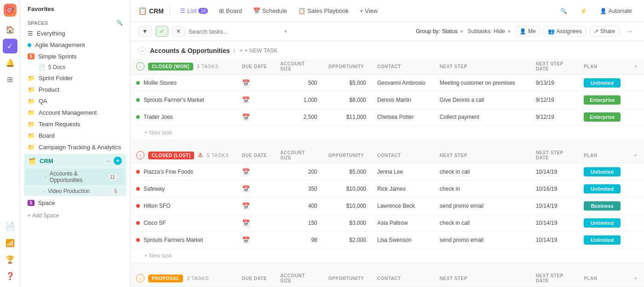 The height and width of the screenshot is (287, 644). What do you see at coordinates (387, 206) in the screenshot?
I see `table-row: Hilton SFO 📅 400 $10,000 Lawrence Beck s…` at bounding box center [387, 206].